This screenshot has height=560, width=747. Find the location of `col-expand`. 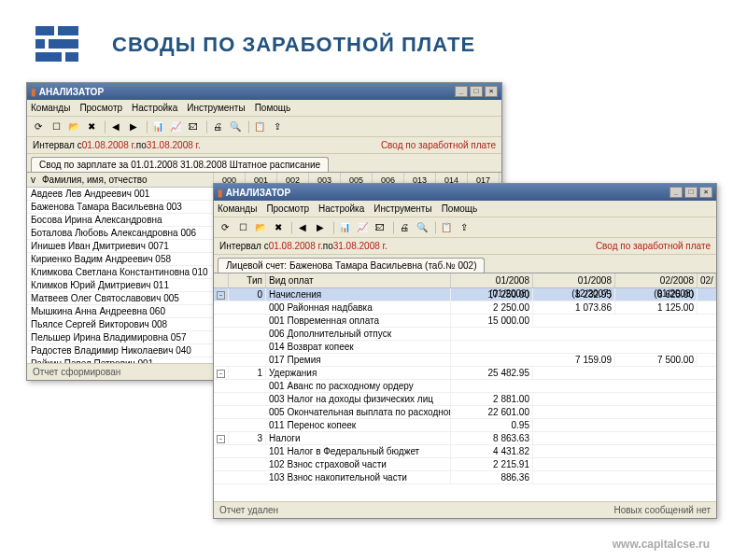

col-expand is located at coordinates (221, 280).